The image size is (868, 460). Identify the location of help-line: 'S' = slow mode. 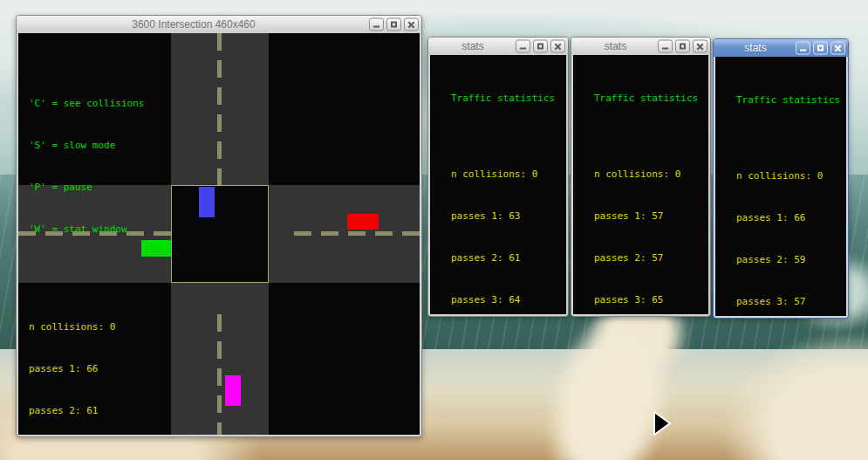
(86, 146).